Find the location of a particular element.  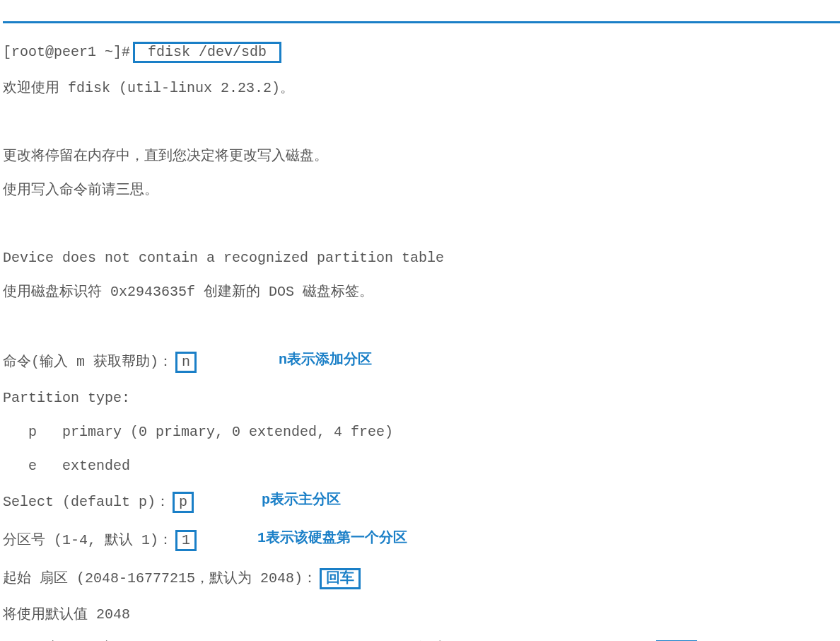

box-1: 1 is located at coordinates (186, 541).